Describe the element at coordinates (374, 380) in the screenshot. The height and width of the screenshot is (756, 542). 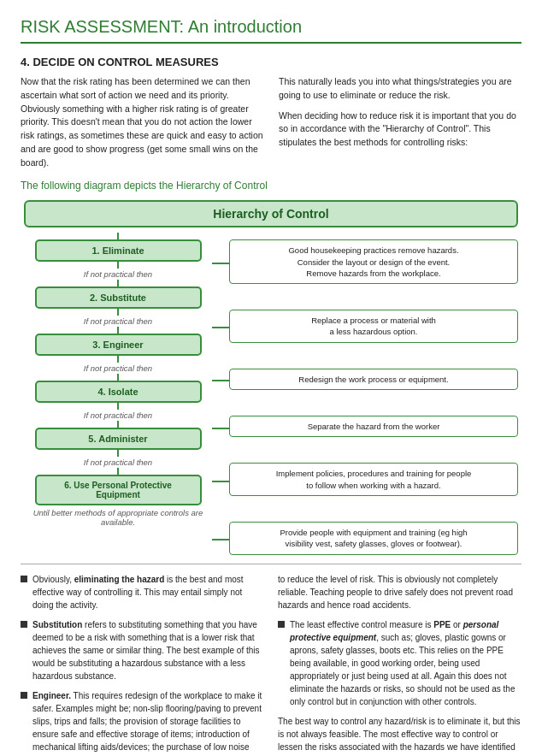
I see `r-box-3: Redesign the work process or equipment.` at that location.